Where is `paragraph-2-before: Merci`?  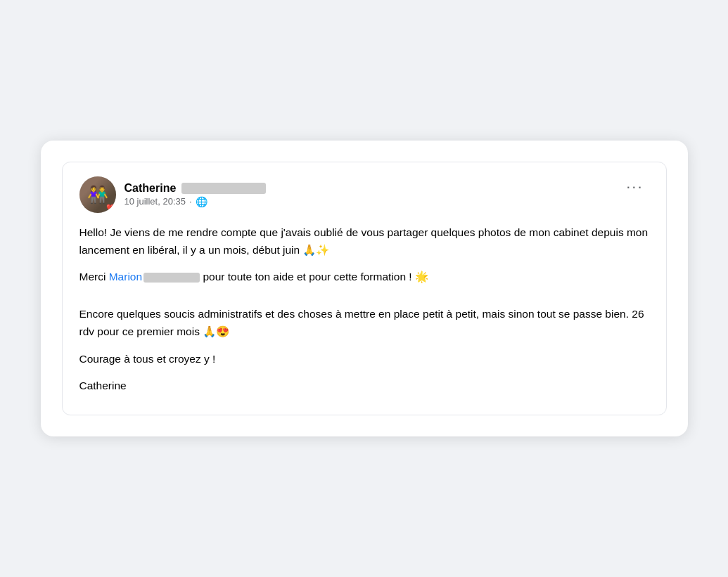 paragraph-2-before: Merci is located at coordinates (94, 277).